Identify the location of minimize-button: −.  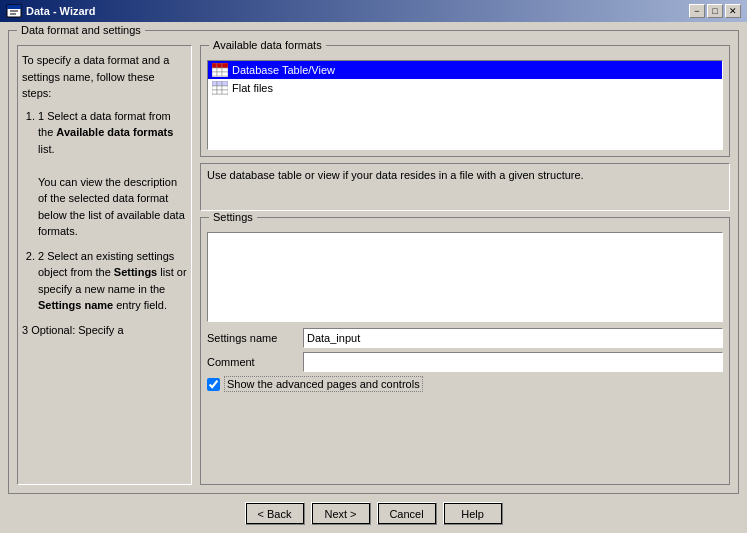
(697, 11).